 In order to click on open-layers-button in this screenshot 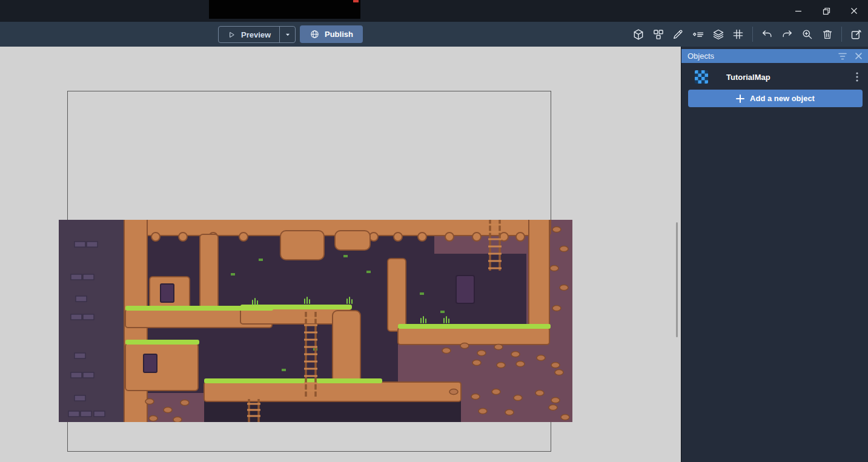, I will do `click(718, 34)`.